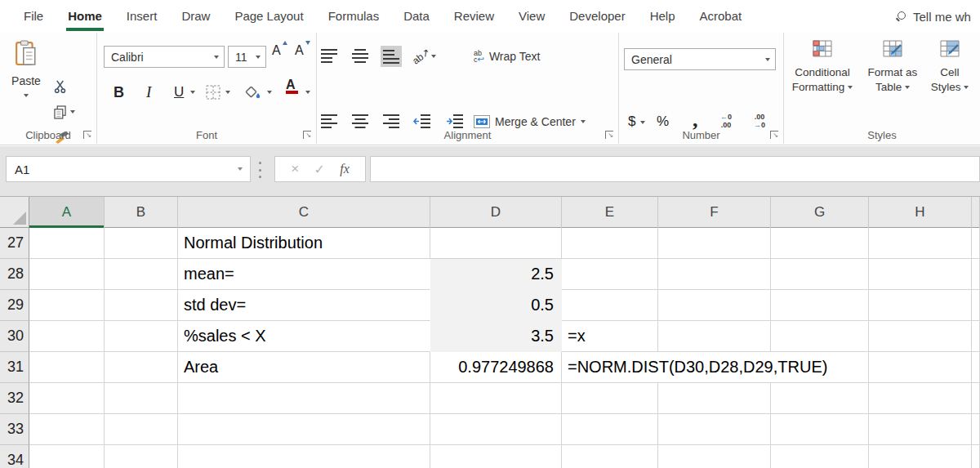 This screenshot has height=468, width=980. I want to click on conditional-formatting-button: Conditional Formatting, so click(822, 87).